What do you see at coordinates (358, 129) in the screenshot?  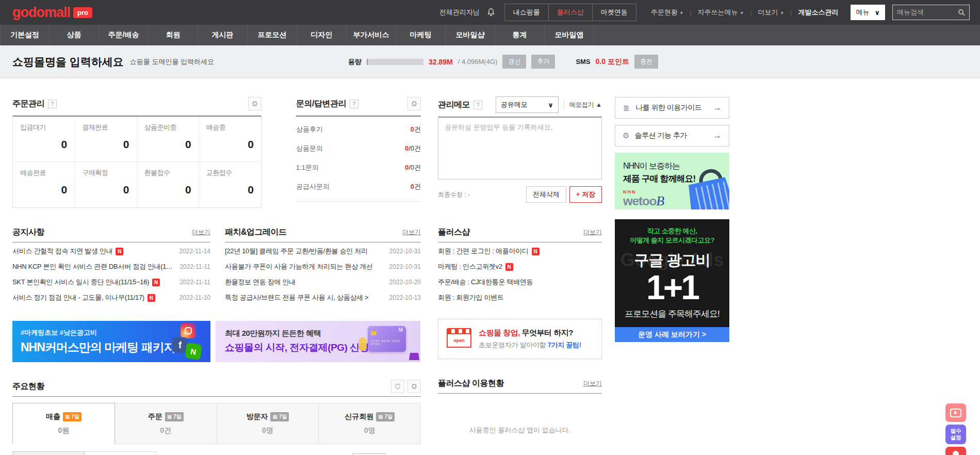 I see `inquiry-row-reviews: 상품후기0건` at bounding box center [358, 129].